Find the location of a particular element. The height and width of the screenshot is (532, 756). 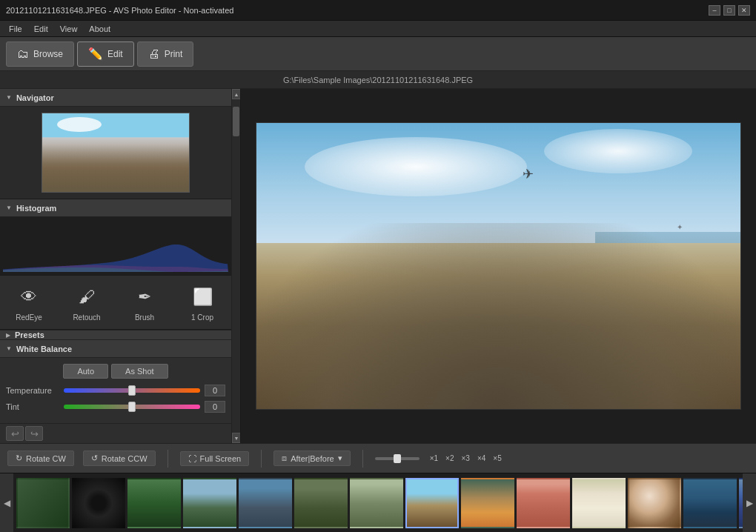

full-screen-button: ⛶ Full Screen is located at coordinates (215, 459).